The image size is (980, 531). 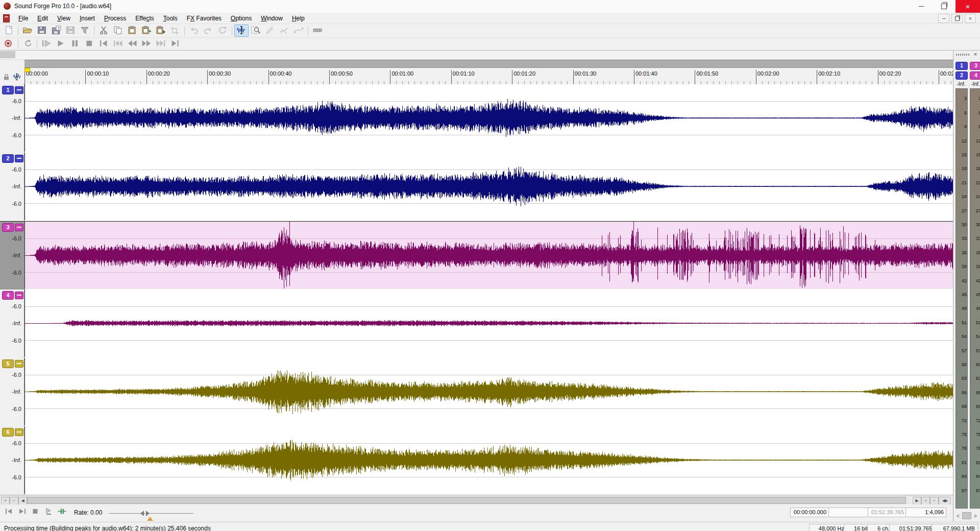 I want to click on meter-channel-badge: 1, so click(x=962, y=66).